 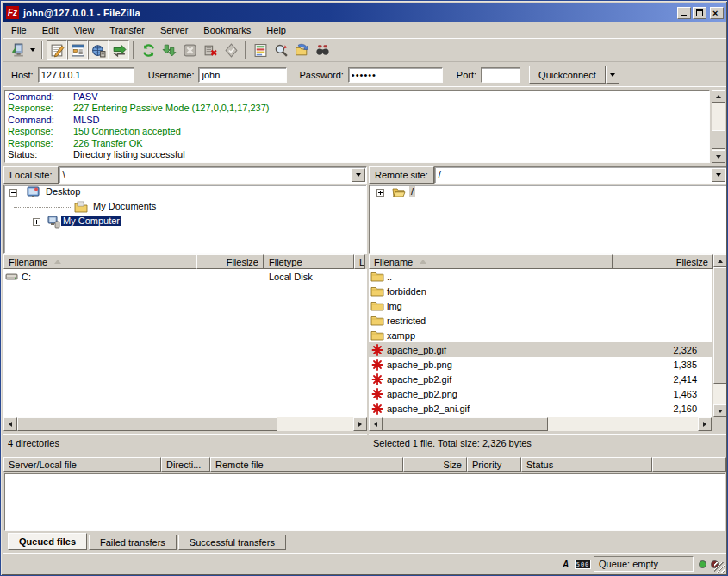 What do you see at coordinates (700, 13) in the screenshot?
I see `maximize-button` at bounding box center [700, 13].